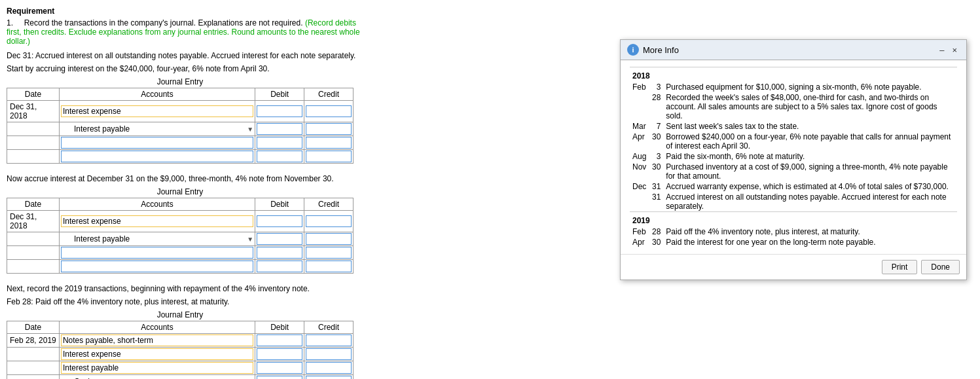 The width and height of the screenshot is (980, 379). Describe the element at coordinates (656, 141) in the screenshot. I see `day-cell: 30` at that location.